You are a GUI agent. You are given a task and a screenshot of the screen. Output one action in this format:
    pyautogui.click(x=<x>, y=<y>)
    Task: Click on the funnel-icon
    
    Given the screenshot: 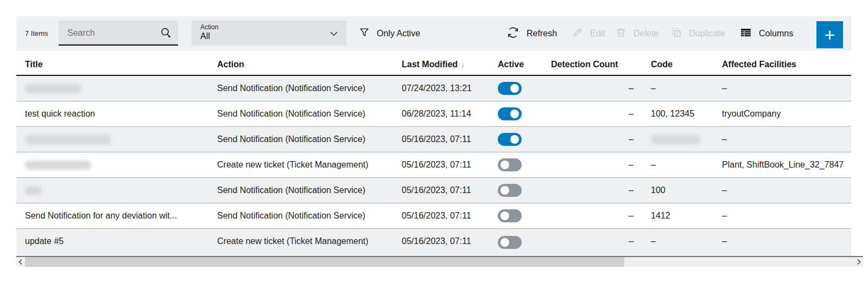 What is the action you would take?
    pyautogui.click(x=364, y=34)
    